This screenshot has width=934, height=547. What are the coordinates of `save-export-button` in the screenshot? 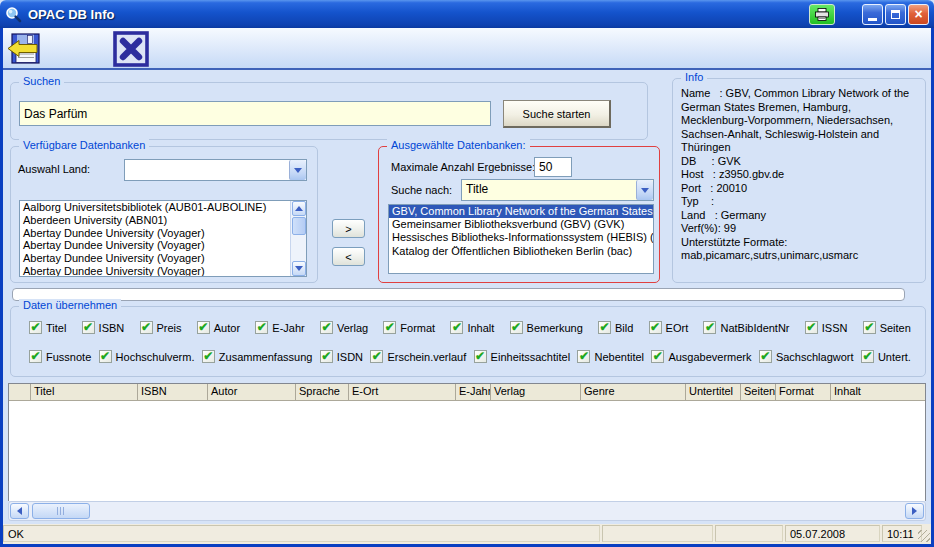 It's located at (25, 49).